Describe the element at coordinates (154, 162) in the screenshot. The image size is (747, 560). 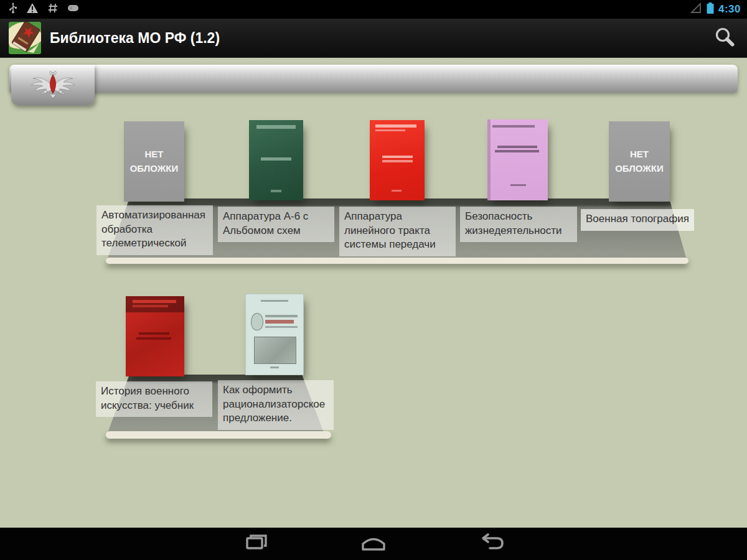
I see `book-cover-avtomatizirovannaya: НЕТ ОБЛОЖКИ` at that location.